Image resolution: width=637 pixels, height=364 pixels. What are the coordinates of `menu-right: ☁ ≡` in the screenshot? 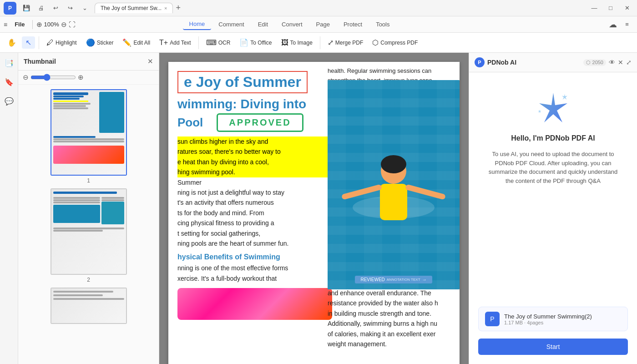 It's located at (621, 25).